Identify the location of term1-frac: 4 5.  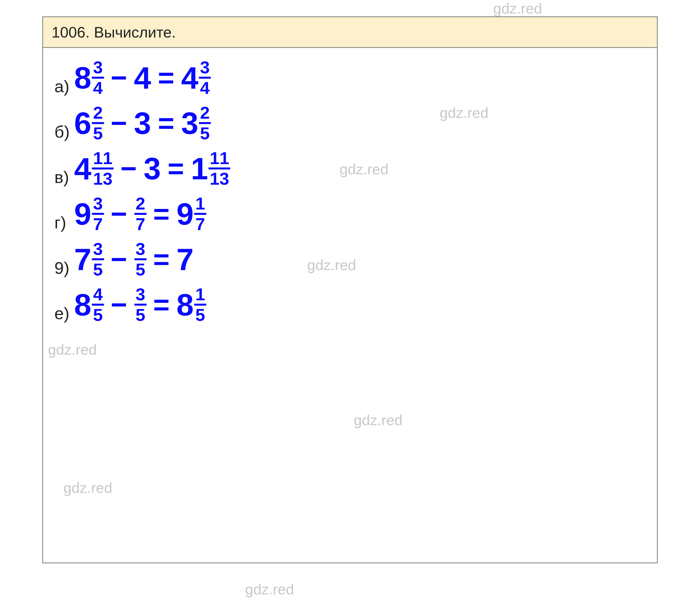
(98, 305).